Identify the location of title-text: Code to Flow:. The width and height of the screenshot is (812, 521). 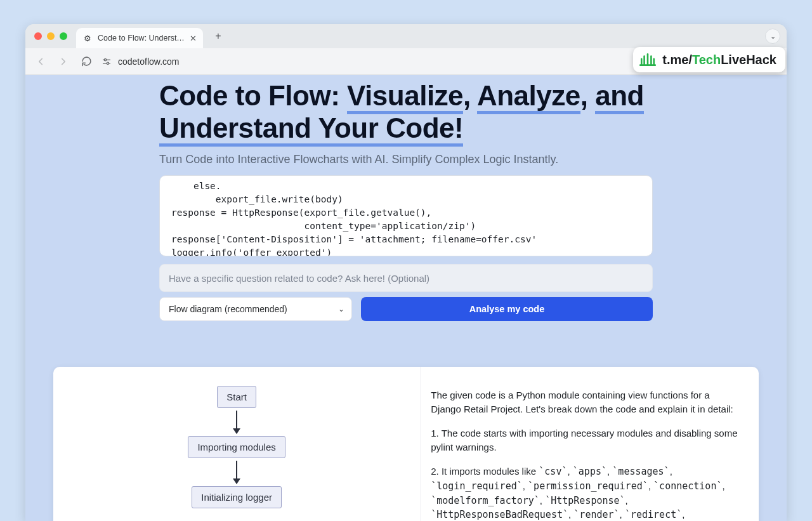
(253, 95).